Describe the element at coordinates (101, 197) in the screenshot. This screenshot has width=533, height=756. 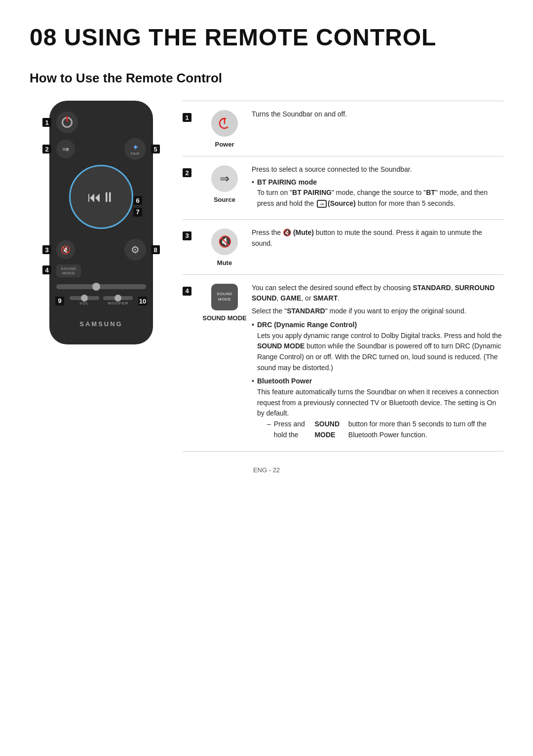
I see `play-pause-button: ⏮⏸` at that location.